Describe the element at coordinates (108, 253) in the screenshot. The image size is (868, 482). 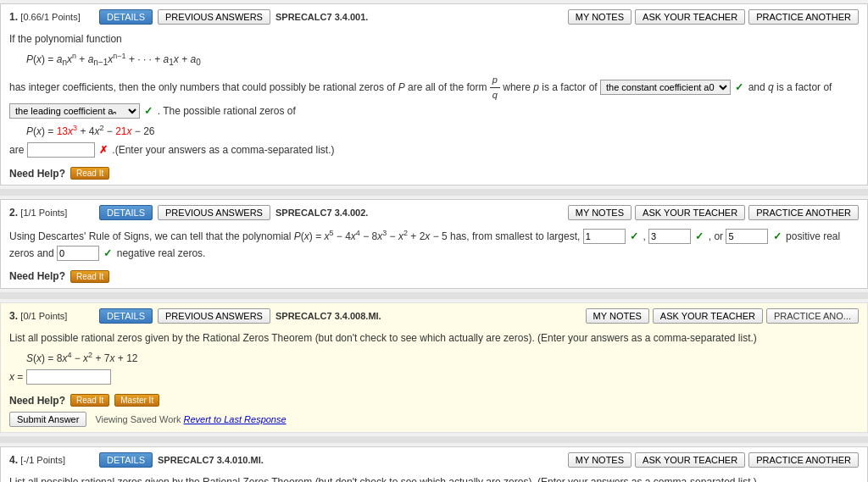
I see `q2-check4: ✓` at that location.